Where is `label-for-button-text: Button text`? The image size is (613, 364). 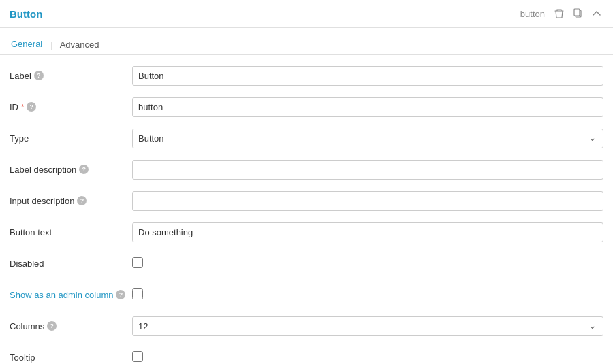
label-for-button-text: Button text is located at coordinates (71, 233).